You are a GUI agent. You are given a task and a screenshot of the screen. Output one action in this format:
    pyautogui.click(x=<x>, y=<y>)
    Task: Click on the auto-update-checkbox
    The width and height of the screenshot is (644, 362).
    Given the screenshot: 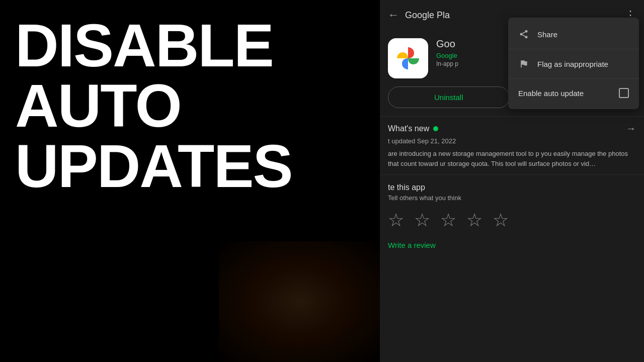 What is the action you would take?
    pyautogui.click(x=624, y=93)
    